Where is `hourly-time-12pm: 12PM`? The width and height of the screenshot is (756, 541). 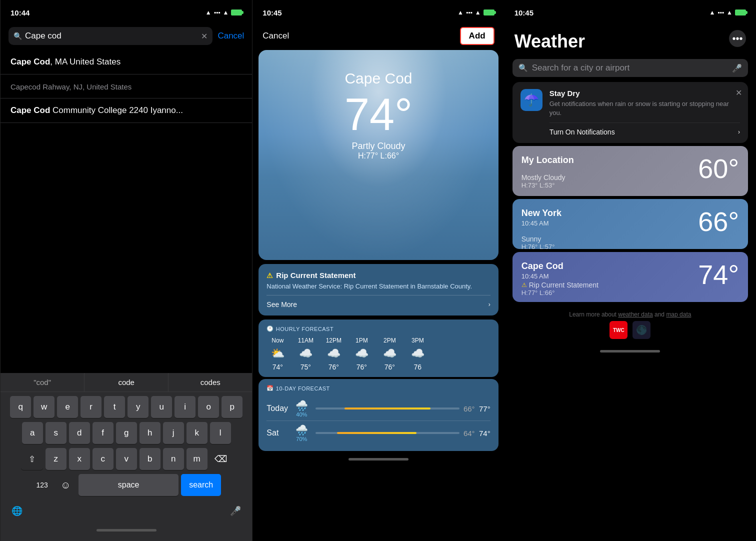
hourly-time-12pm: 12PM is located at coordinates (334, 340).